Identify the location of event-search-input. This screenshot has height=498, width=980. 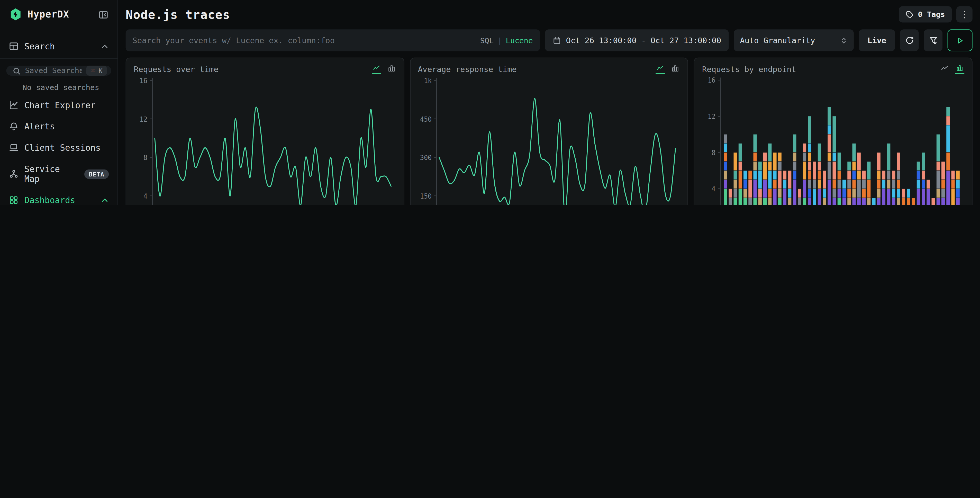
(304, 40).